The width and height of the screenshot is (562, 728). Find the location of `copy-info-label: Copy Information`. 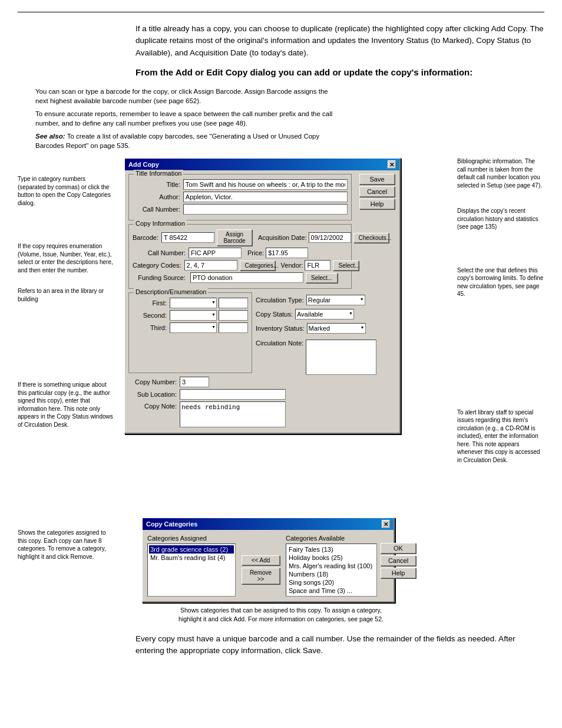

copy-info-label: Copy Information is located at coordinates (160, 223).